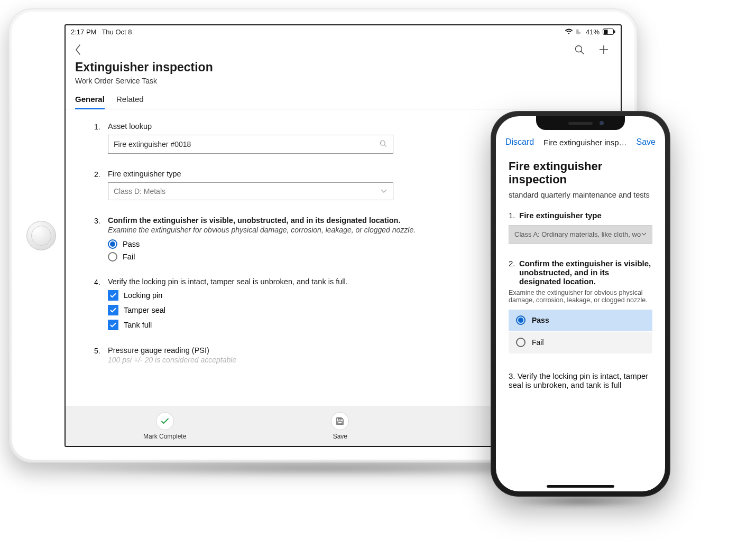 The height and width of the screenshot is (559, 756). What do you see at coordinates (580, 142) in the screenshot?
I see `phone-nav-bar: Discard Fire extinguisher insp… Save` at bounding box center [580, 142].